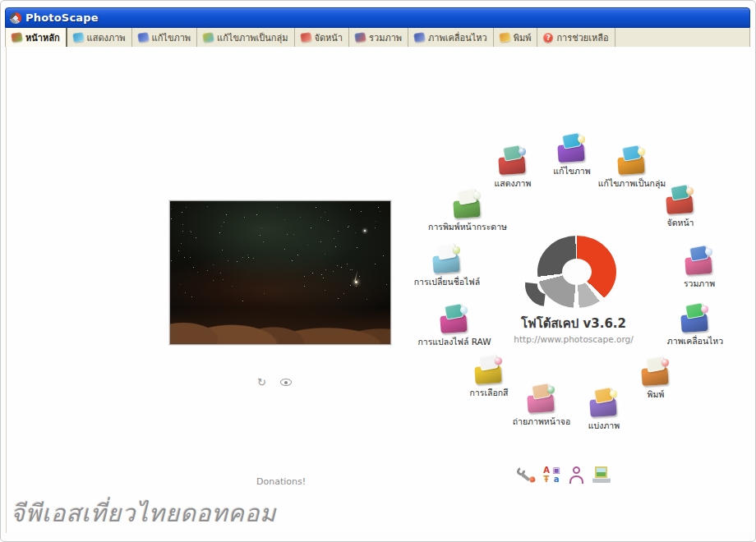 Image resolution: width=756 pixels, height=542 pixels. Describe the element at coordinates (329, 38) in the screenshot. I see `tab-label: จัดหน้า` at that location.